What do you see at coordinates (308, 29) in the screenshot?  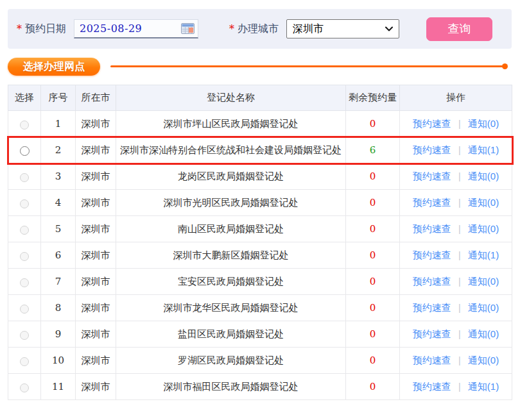 I see `city-select-value: 深圳市` at bounding box center [308, 29].